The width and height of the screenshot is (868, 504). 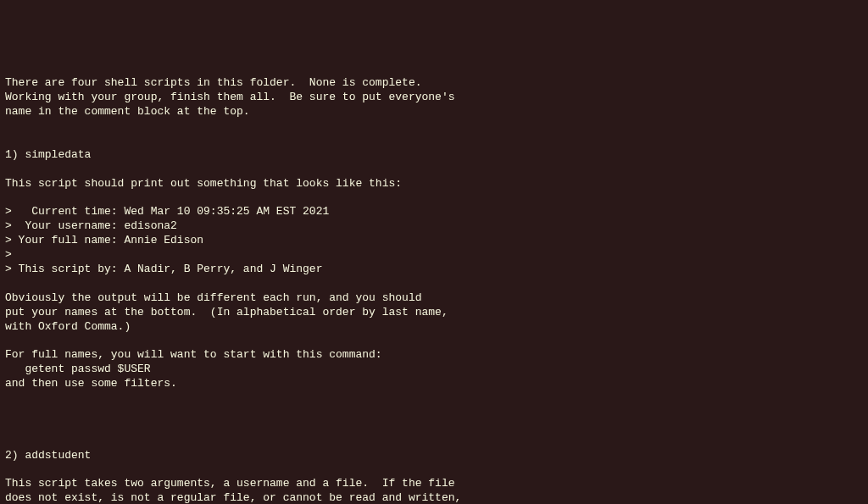 What do you see at coordinates (47, 456) in the screenshot?
I see `section2-header: 2) addstudent` at bounding box center [47, 456].